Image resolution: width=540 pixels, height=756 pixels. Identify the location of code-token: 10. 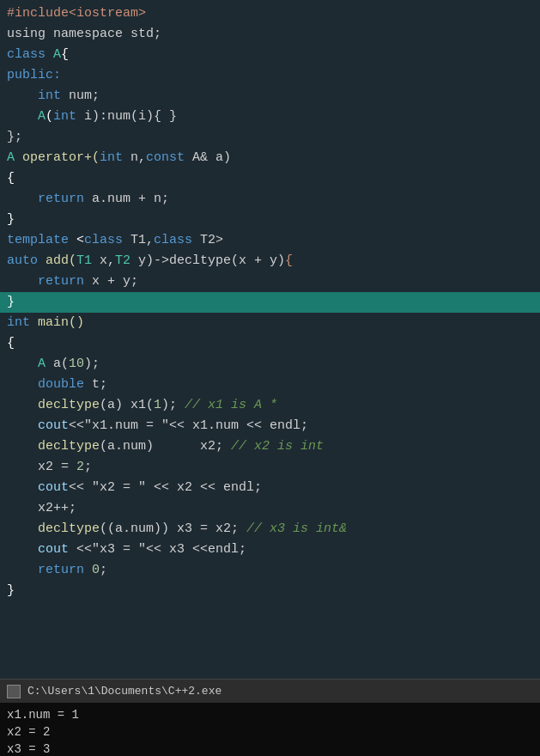
(76, 364).